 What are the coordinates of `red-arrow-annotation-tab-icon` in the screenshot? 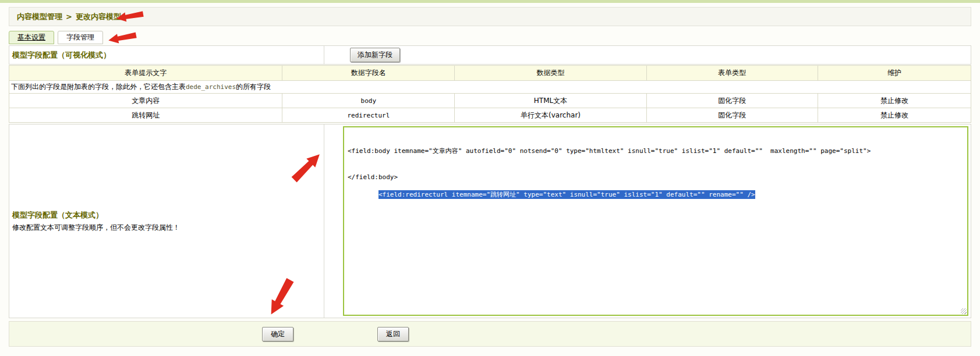 It's located at (122, 37).